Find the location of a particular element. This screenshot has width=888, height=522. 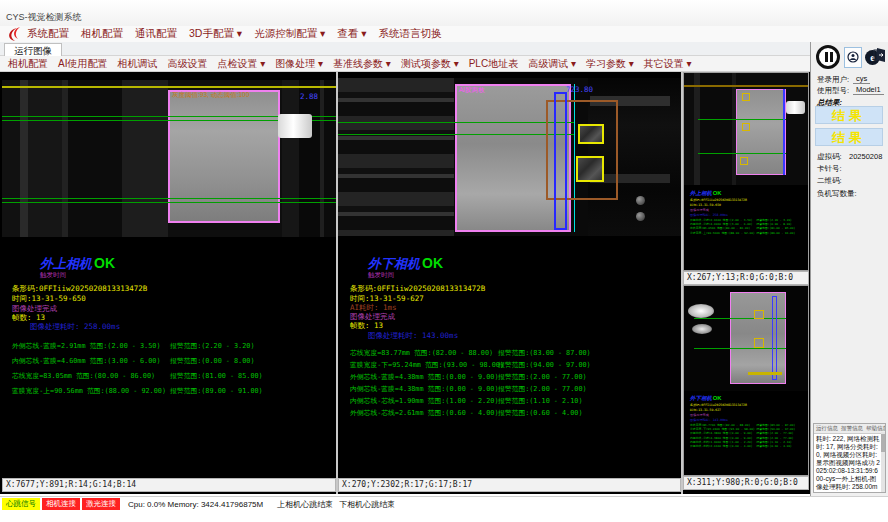

pixel-coords-upper: X:7677;Y:891;R:14;G:14;B:14 is located at coordinates (169, 485).